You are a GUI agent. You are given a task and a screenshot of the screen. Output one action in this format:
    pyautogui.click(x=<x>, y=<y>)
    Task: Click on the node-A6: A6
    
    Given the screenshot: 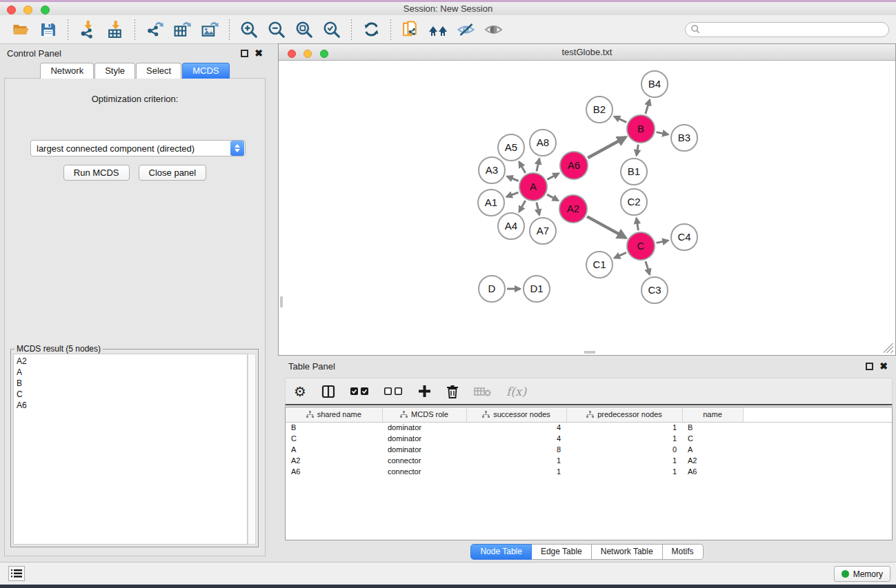 What is the action you would take?
    pyautogui.click(x=574, y=165)
    